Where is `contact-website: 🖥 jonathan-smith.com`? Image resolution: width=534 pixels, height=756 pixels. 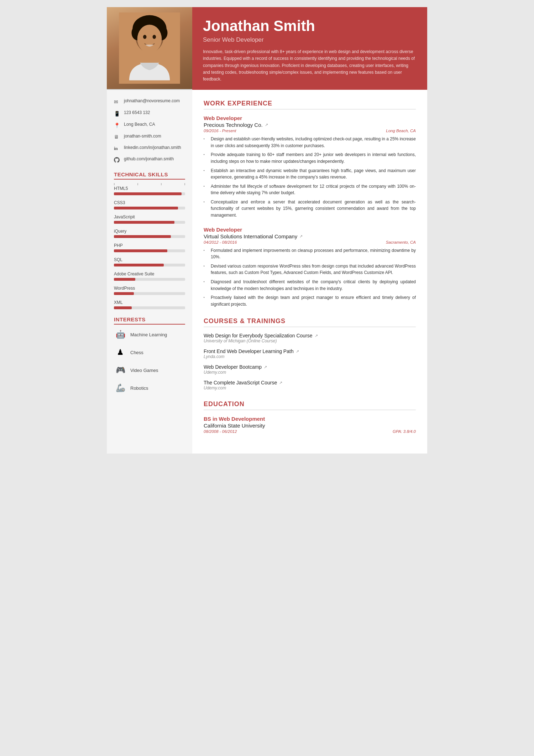
contact-website: 🖥 jonathan-smith.com is located at coordinates (150, 137).